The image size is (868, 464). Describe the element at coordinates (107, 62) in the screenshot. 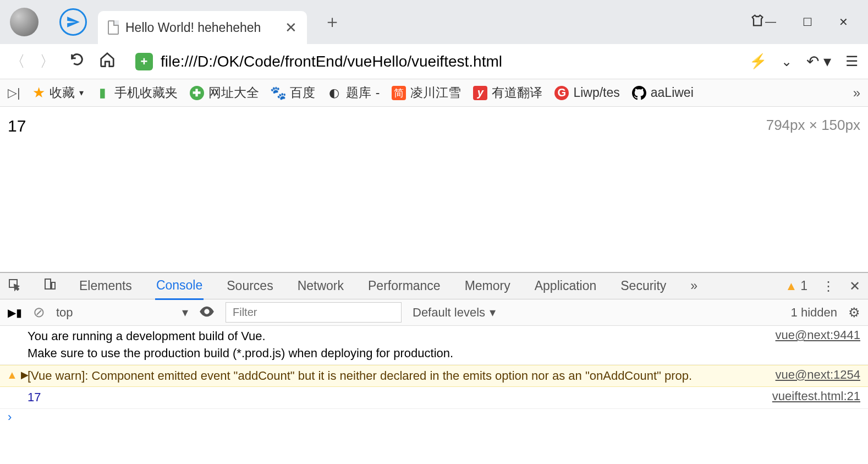

I see `home-button` at that location.